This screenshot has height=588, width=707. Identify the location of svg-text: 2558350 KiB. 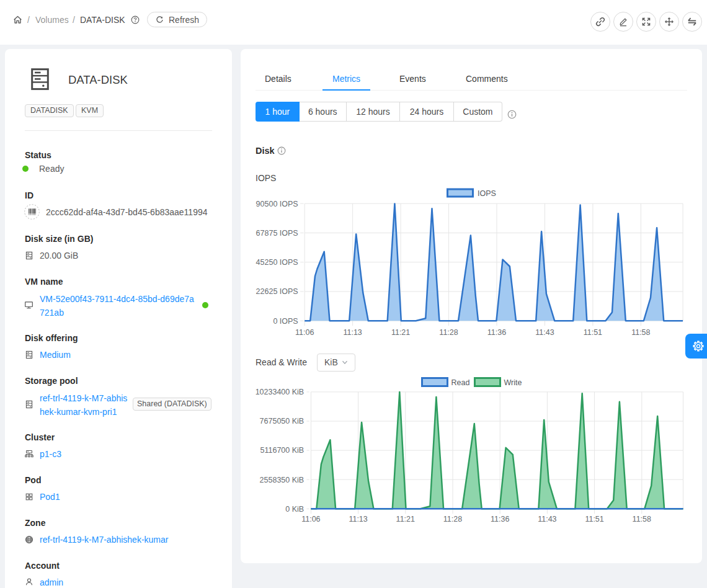
(282, 480).